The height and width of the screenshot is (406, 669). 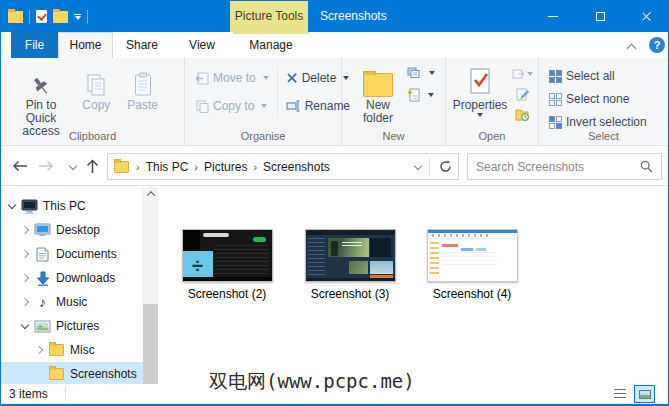 I want to click on pin-to-quick-access-button: Pin to Quick access, so click(x=41, y=98).